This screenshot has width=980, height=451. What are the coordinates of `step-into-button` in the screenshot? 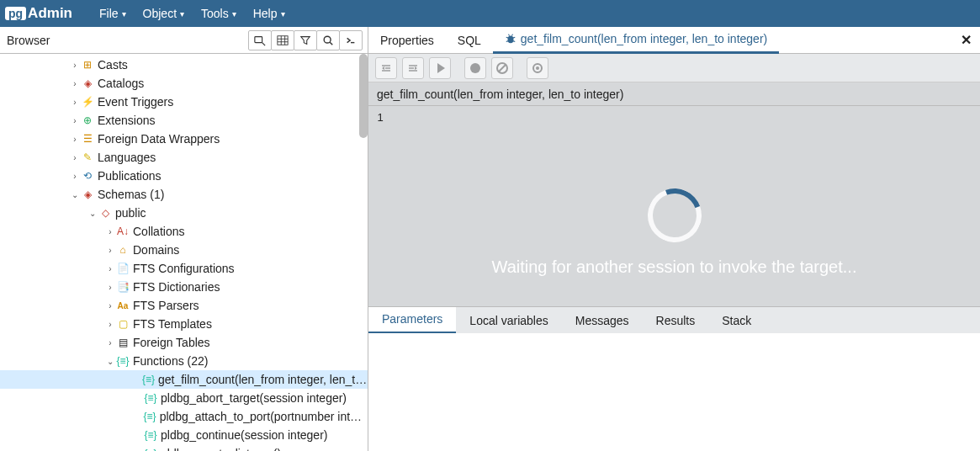 It's located at (386, 68).